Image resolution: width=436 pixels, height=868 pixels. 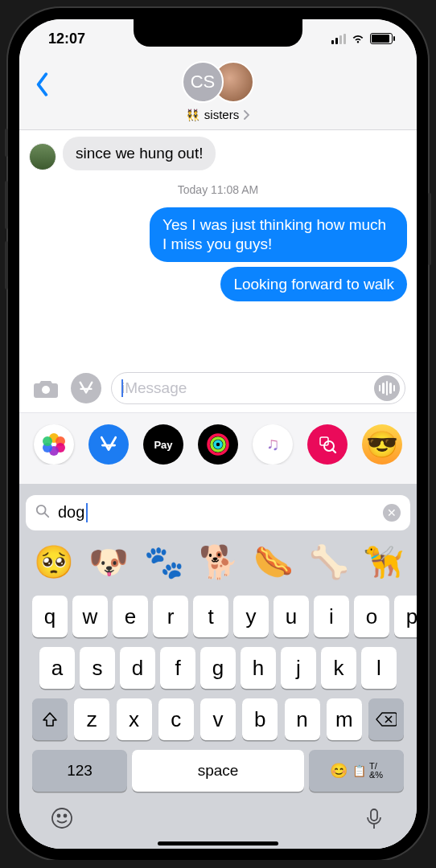 What do you see at coordinates (302, 719) in the screenshot?
I see `key-n: n` at bounding box center [302, 719].